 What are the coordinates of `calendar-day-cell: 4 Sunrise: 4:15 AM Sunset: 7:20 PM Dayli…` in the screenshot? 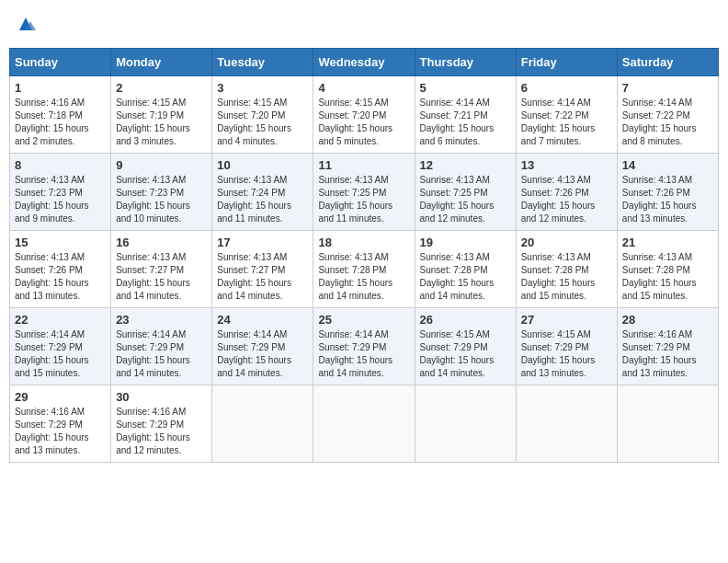 It's located at (364, 115).